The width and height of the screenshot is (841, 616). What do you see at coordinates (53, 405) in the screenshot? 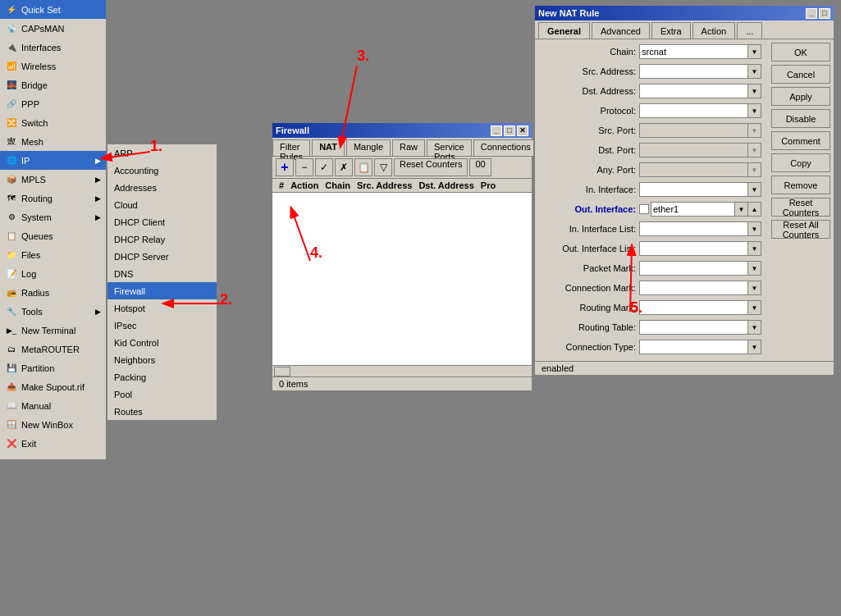
I see `sidebar-item-manual: 📖 Manual` at bounding box center [53, 405].